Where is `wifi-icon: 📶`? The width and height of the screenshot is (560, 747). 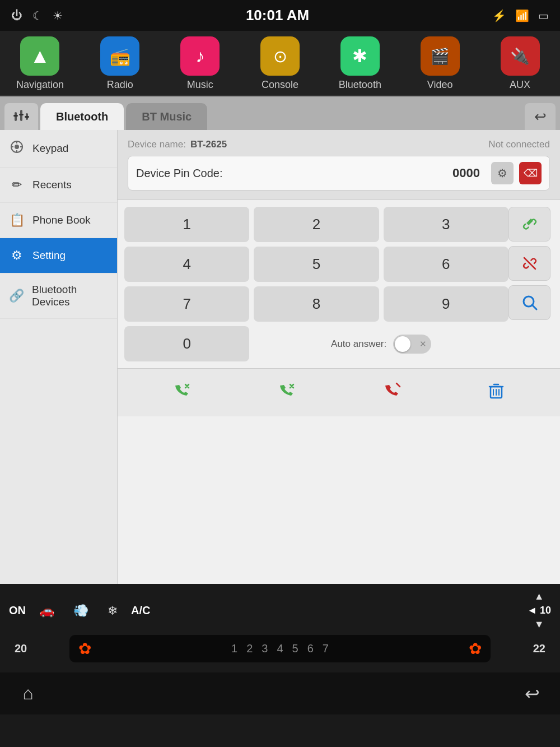
wifi-icon: 📶 is located at coordinates (522, 16).